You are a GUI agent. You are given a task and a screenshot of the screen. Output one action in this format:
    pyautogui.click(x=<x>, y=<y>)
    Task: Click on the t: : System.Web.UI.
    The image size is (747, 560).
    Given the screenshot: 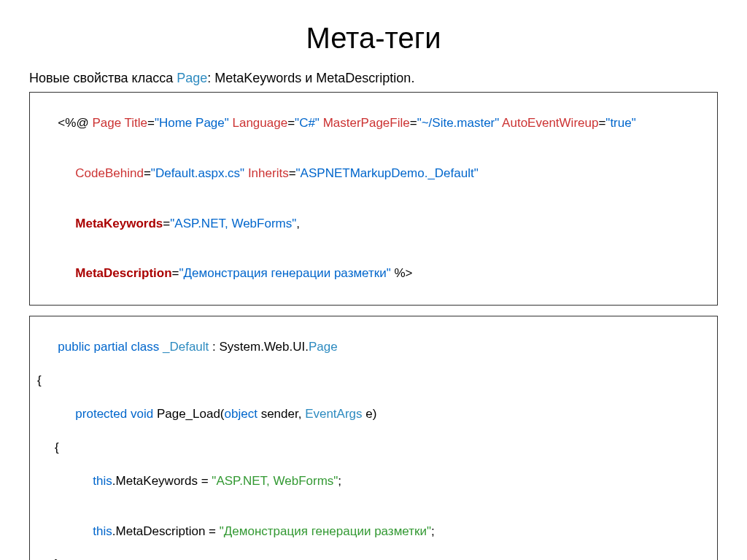 What is the action you would take?
    pyautogui.click(x=258, y=347)
    